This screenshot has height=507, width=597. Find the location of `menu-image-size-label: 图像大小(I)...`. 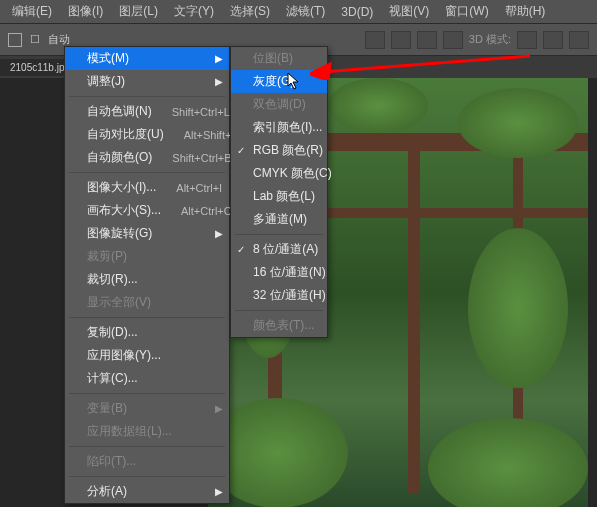

menu-image-size-label: 图像大小(I)... is located at coordinates (122, 188).